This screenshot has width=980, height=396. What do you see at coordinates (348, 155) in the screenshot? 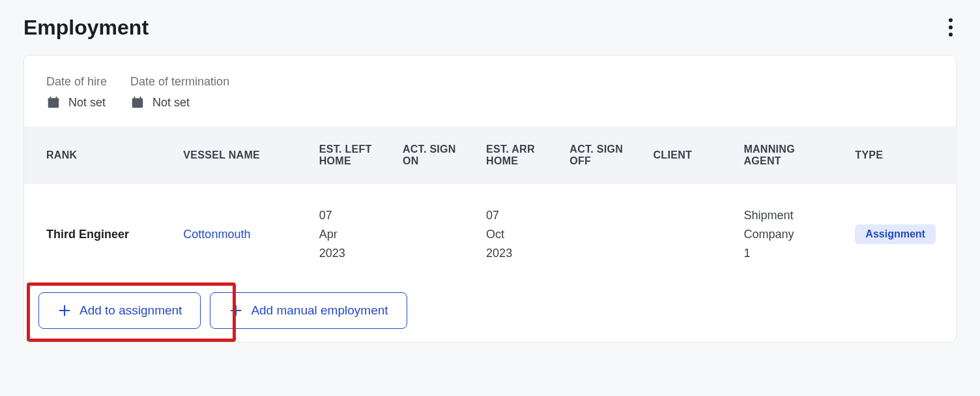
I see `col-est-left: EST. LEFT HOME` at bounding box center [348, 155].